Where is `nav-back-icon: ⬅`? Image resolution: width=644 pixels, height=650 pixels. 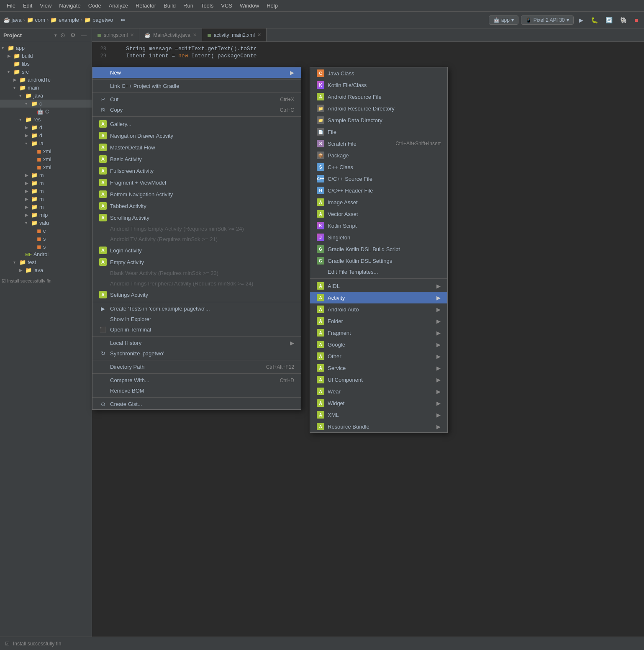
nav-back-icon: ⬅ is located at coordinates (123, 20).